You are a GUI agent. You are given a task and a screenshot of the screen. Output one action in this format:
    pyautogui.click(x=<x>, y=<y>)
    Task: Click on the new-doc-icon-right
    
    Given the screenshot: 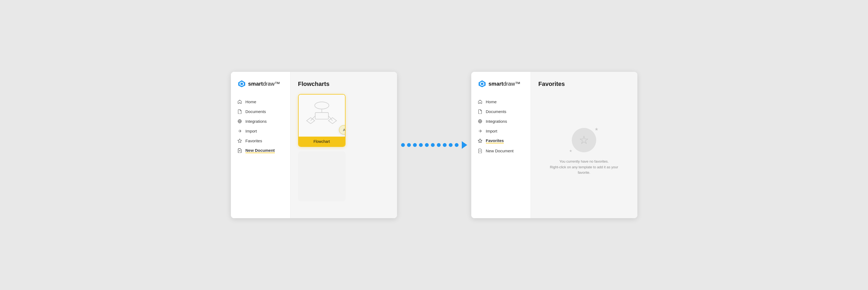 What is the action you would take?
    pyautogui.click(x=480, y=151)
    